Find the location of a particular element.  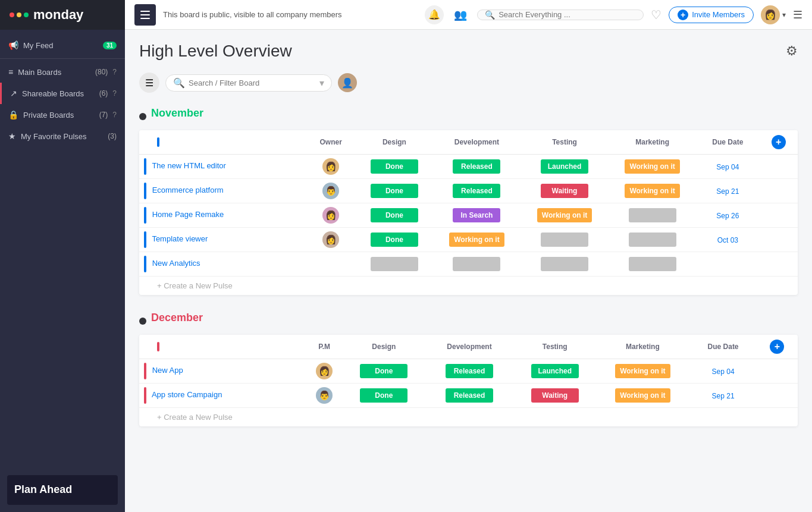

status-badge-testing: Working on it is located at coordinates (565, 215).